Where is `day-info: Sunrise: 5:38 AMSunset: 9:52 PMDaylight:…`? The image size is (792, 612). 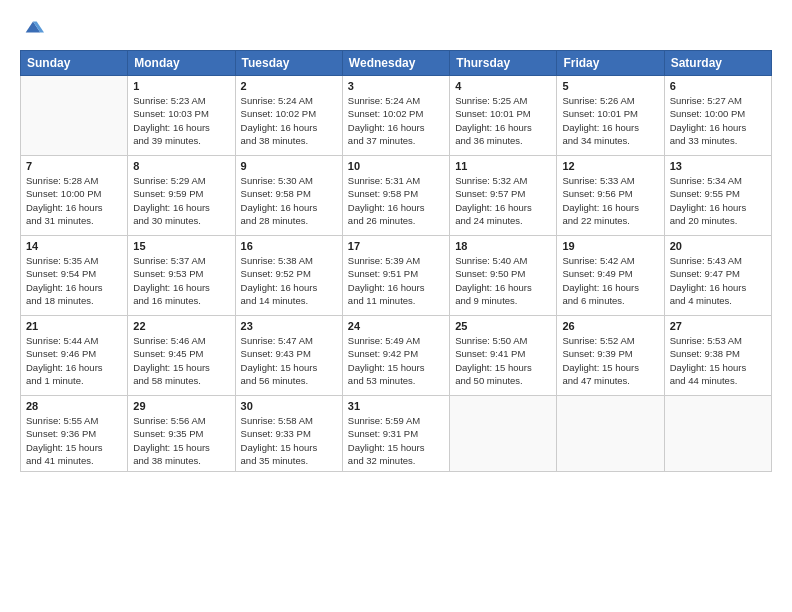 day-info: Sunrise: 5:38 AMSunset: 9:52 PMDaylight:… is located at coordinates (289, 280).